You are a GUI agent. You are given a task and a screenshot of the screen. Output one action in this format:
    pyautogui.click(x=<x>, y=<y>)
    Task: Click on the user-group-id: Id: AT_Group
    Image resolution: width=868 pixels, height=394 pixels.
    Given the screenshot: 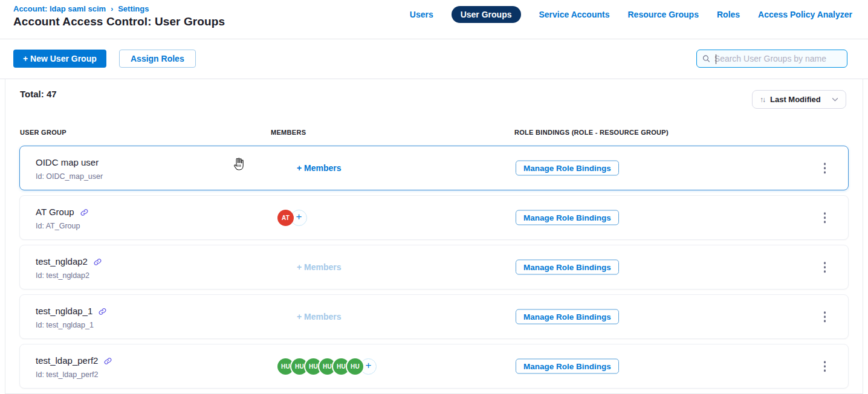 What is the action you would take?
    pyautogui.click(x=58, y=226)
    